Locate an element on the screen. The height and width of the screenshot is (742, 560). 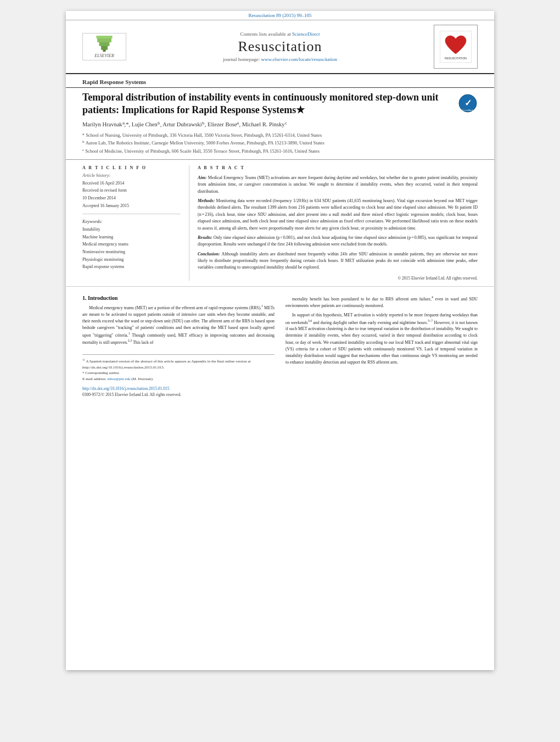
article-dates: Received 16 April 2014 Received in revis… is located at coordinates (132, 194).